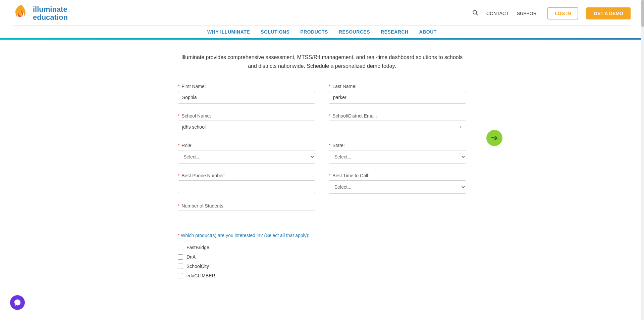 This screenshot has height=320, width=644. Describe the element at coordinates (322, 257) in the screenshot. I see `product-dna: DnA` at that location.